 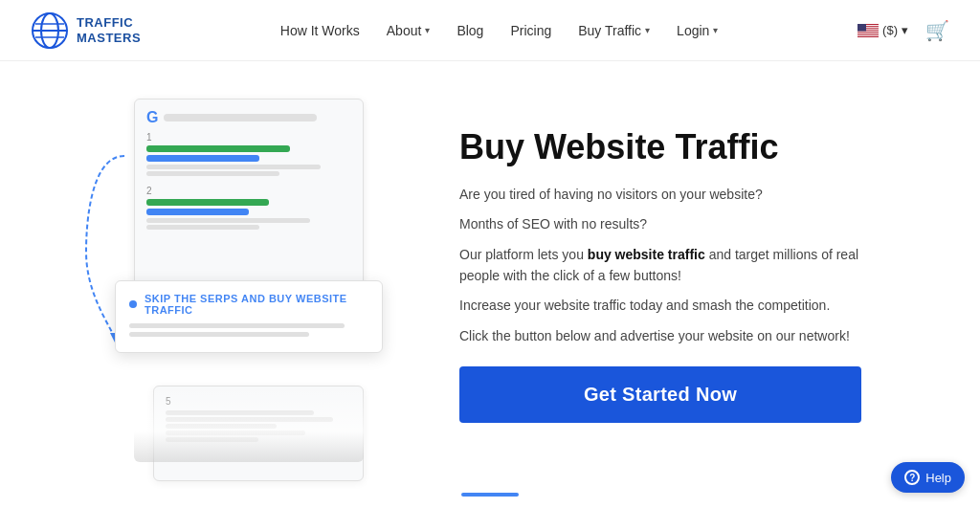 What do you see at coordinates (240, 118) in the screenshot?
I see `fake-search-bar` at bounding box center [240, 118].